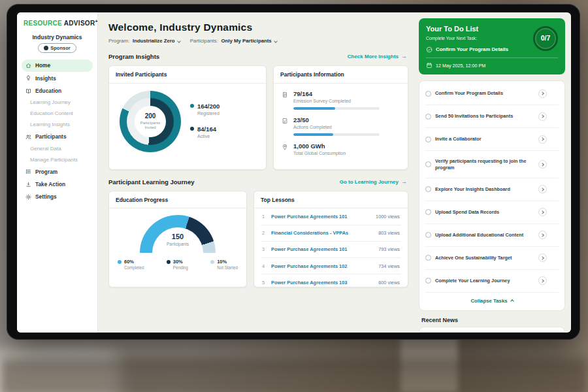  I want to click on bulb-icon, so click(29, 78).